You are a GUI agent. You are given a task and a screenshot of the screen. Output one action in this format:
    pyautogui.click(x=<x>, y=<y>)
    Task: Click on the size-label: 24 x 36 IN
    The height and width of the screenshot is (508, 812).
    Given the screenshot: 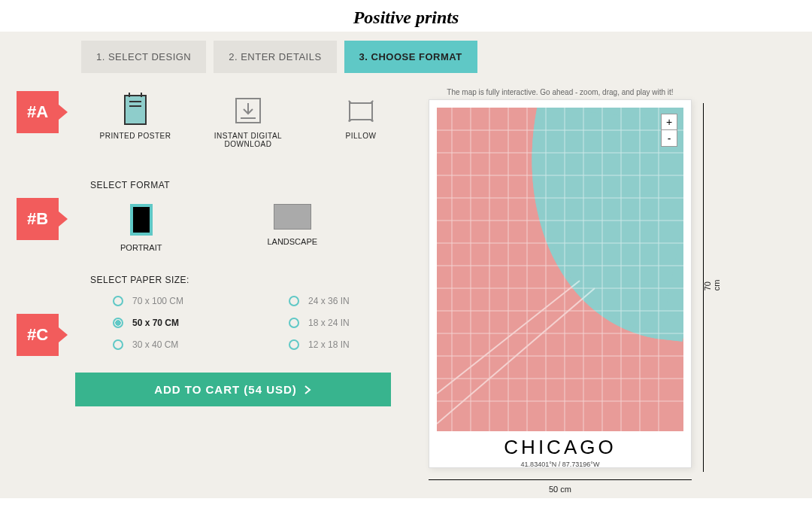 What is the action you would take?
    pyautogui.click(x=329, y=301)
    